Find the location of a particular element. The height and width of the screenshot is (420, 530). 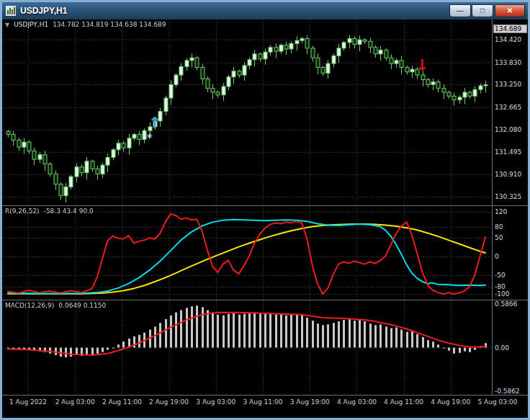

macd-axis-scale: 0.58660.00-0.5862 is located at coordinates (510, 347).